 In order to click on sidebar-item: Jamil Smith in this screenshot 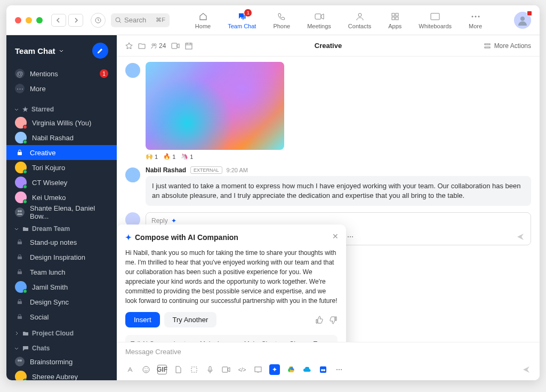, I will do `click(62, 287)`.